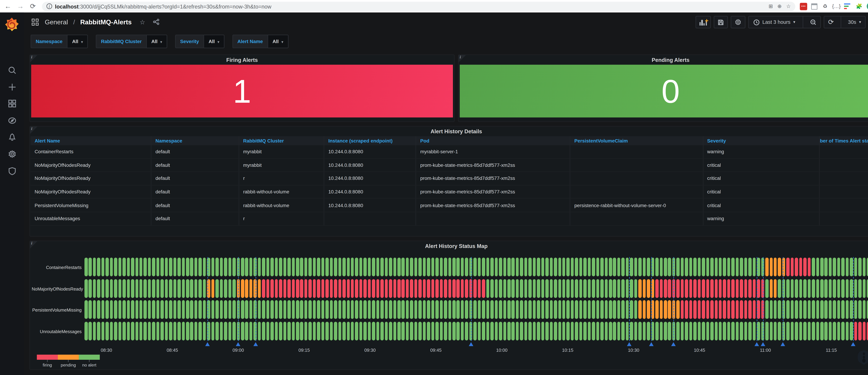 The height and width of the screenshot is (375, 868). I want to click on time-range-picker: Last 3 hours ▾, so click(774, 22).